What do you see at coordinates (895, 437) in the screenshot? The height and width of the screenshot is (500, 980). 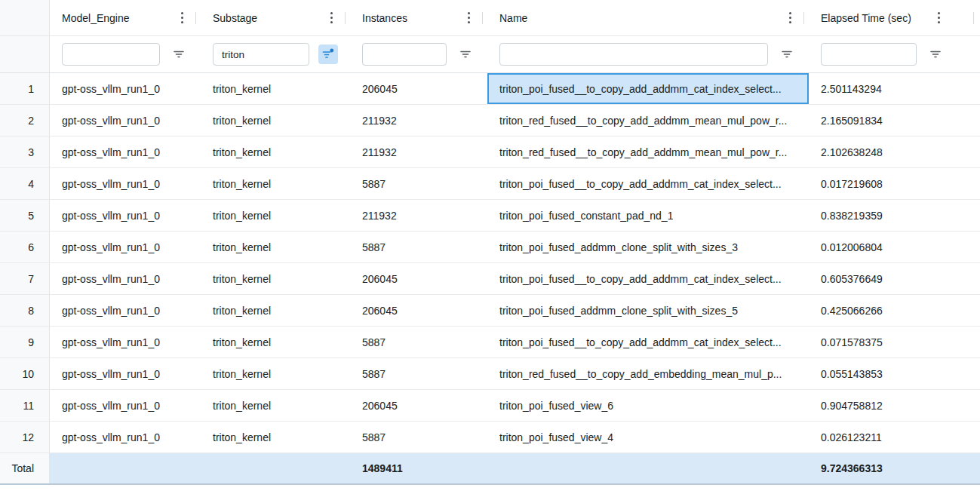 I see `cell-elapsed: 0.026123211` at bounding box center [895, 437].